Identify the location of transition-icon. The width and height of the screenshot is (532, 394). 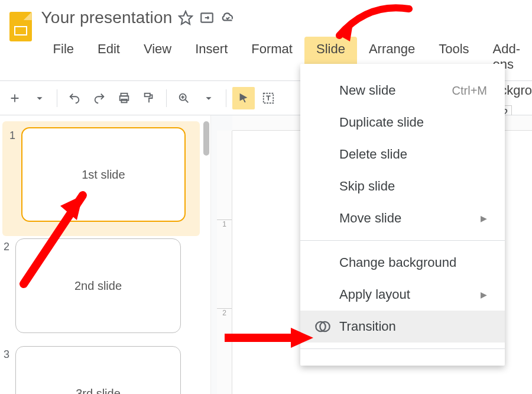
(323, 327).